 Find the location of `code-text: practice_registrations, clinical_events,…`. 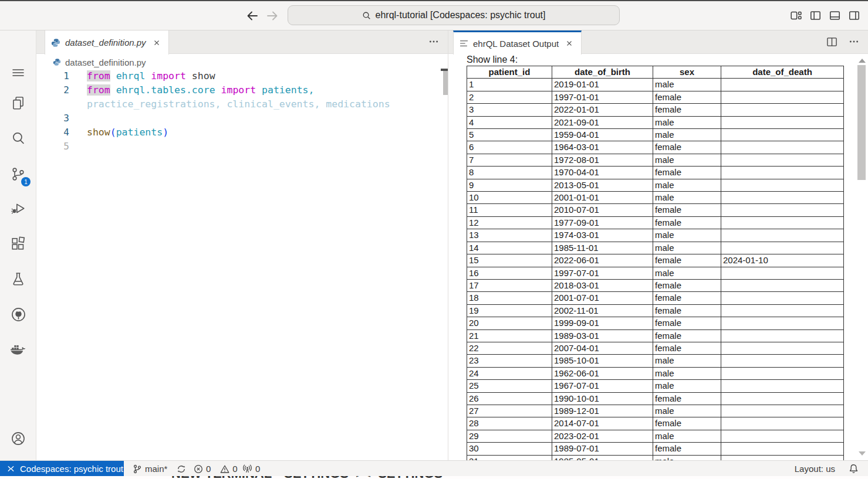

code-text: practice_registrations, clinical_events,… is located at coordinates (230, 104).